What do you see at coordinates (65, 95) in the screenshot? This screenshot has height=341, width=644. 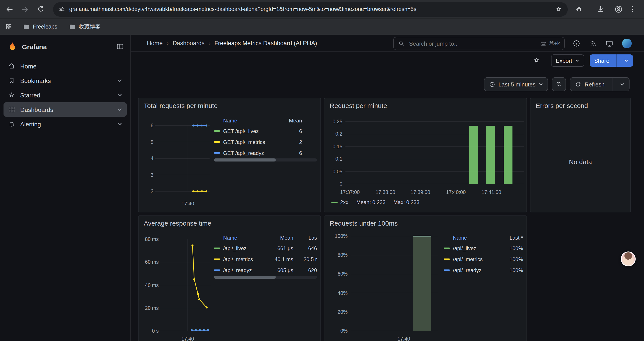 I see `sidebar-item-starred: Starred` at bounding box center [65, 95].